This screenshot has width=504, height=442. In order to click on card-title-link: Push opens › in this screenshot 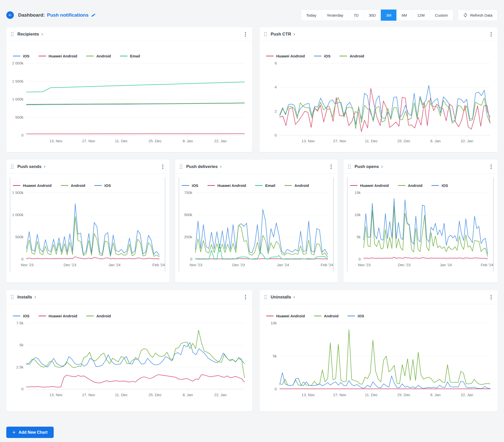, I will do `click(369, 167)`.